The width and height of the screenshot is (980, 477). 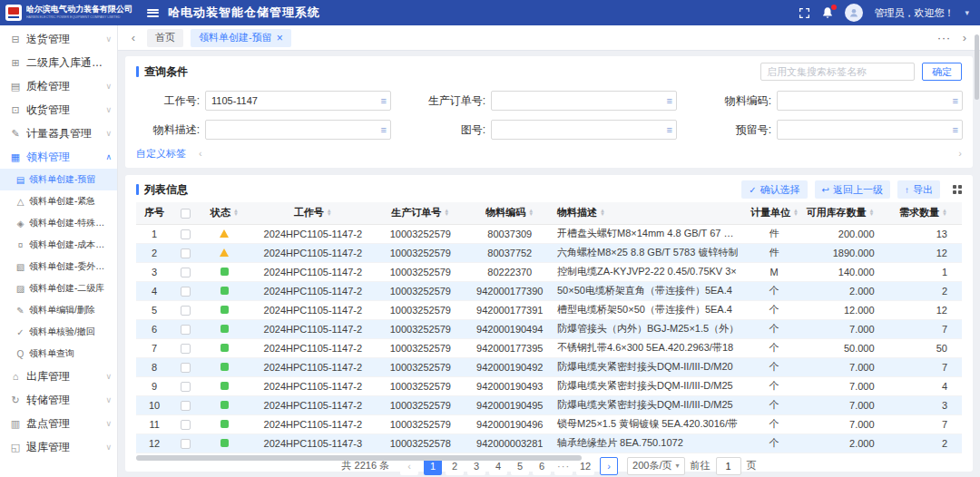 I want to click on column-header-material_code: 物料编码▲▼, so click(x=510, y=213).